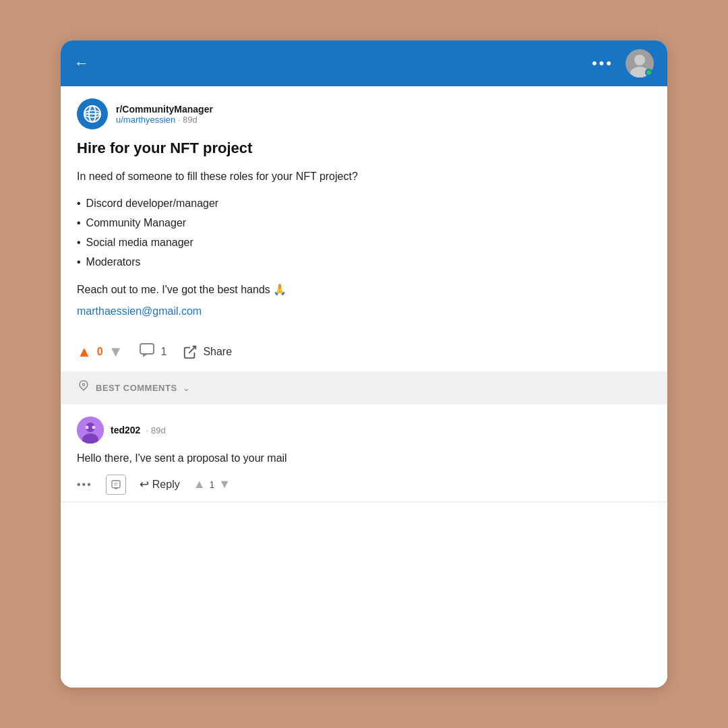  What do you see at coordinates (160, 484) in the screenshot?
I see `reply-button: ↩ Reply` at bounding box center [160, 484].